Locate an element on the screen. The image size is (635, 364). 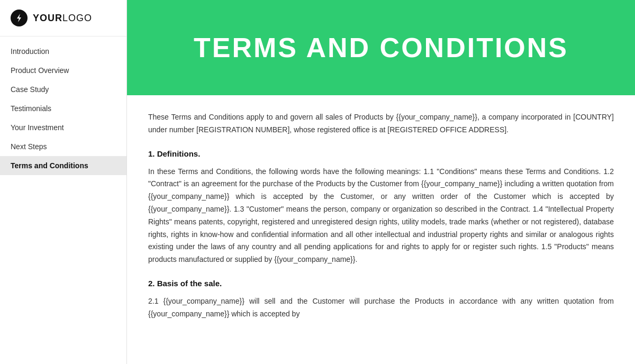
section1-heading: 1. Definitions. is located at coordinates (381, 153).